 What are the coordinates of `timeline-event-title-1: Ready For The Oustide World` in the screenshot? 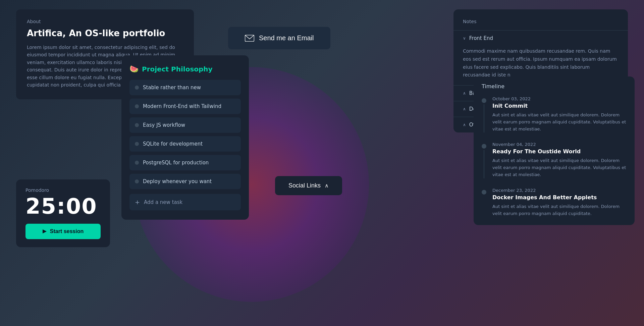 It's located at (559, 152).